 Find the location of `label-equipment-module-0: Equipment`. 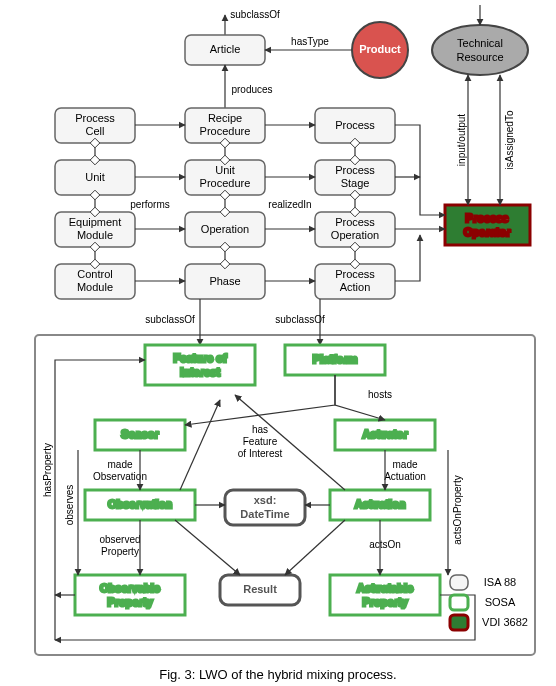

label-equipment-module-0: Equipment is located at coordinates (96, 222).